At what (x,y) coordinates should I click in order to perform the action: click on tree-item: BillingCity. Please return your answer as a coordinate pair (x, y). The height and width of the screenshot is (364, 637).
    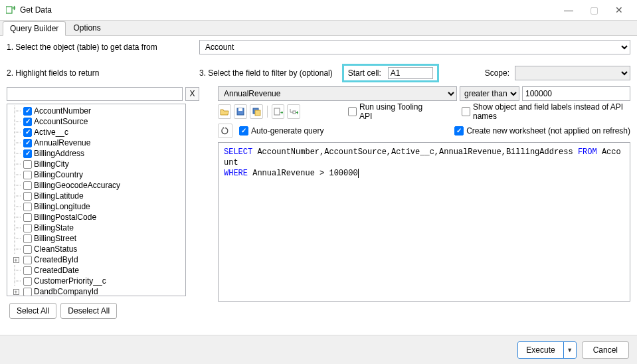
    Looking at the image, I should click on (96, 164).